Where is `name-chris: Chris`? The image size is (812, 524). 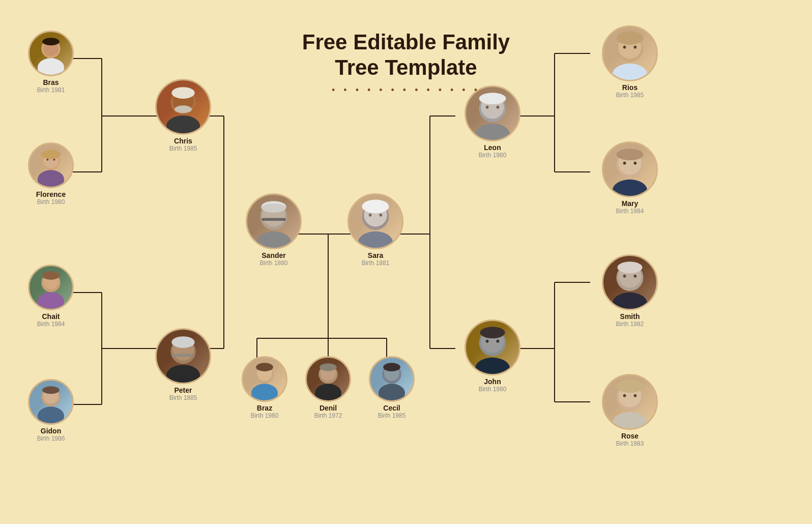
name-chris: Chris is located at coordinates (183, 141).